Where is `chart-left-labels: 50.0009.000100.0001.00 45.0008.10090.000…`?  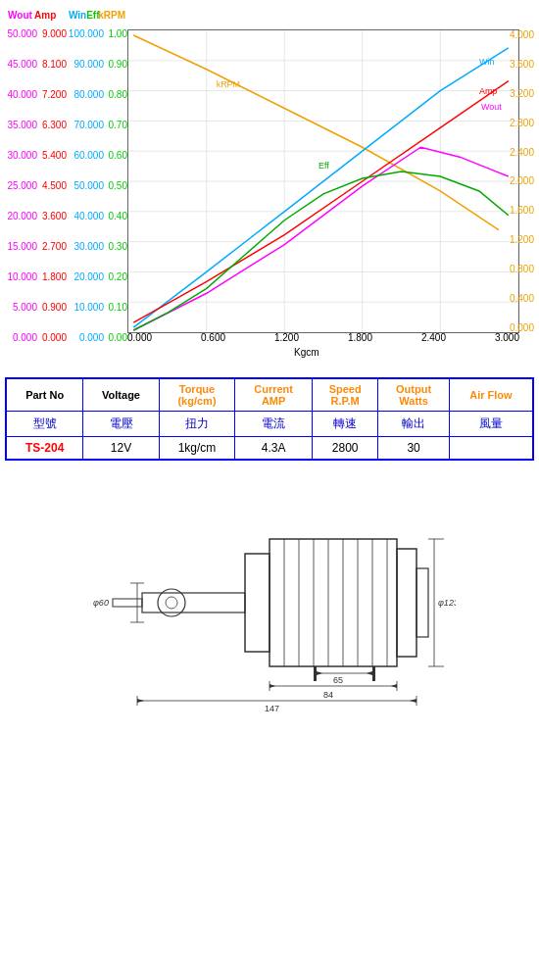
chart-left-labels: 50.0009.000100.0001.00 45.0008.10090.000… is located at coordinates (64, 186).